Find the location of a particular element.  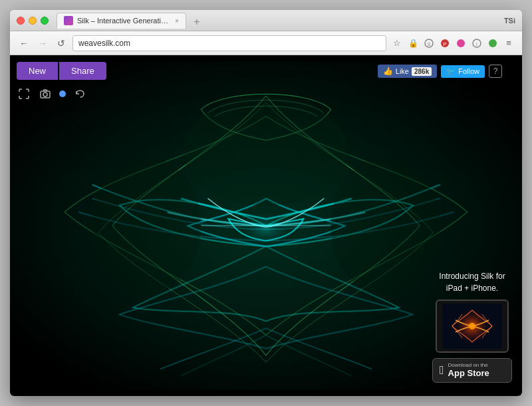

ipad-mockup is located at coordinates (472, 326).